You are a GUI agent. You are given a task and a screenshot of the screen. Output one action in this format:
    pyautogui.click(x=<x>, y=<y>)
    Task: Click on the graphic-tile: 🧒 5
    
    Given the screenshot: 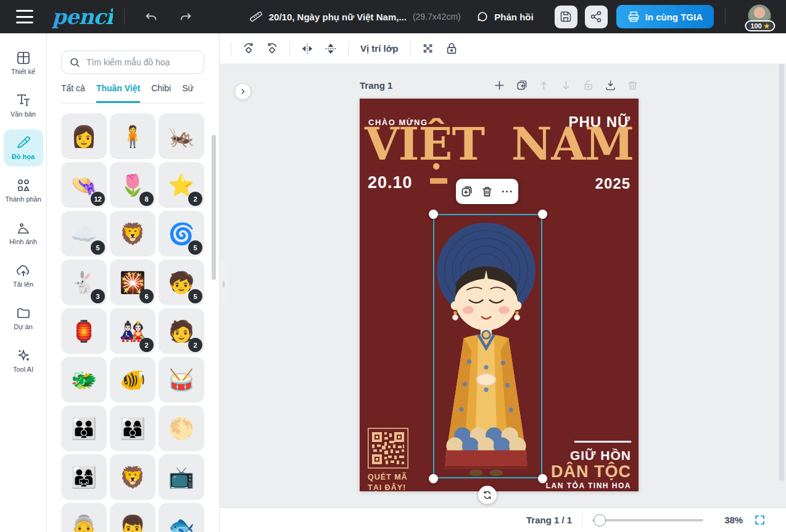 What is the action you would take?
    pyautogui.click(x=181, y=282)
    